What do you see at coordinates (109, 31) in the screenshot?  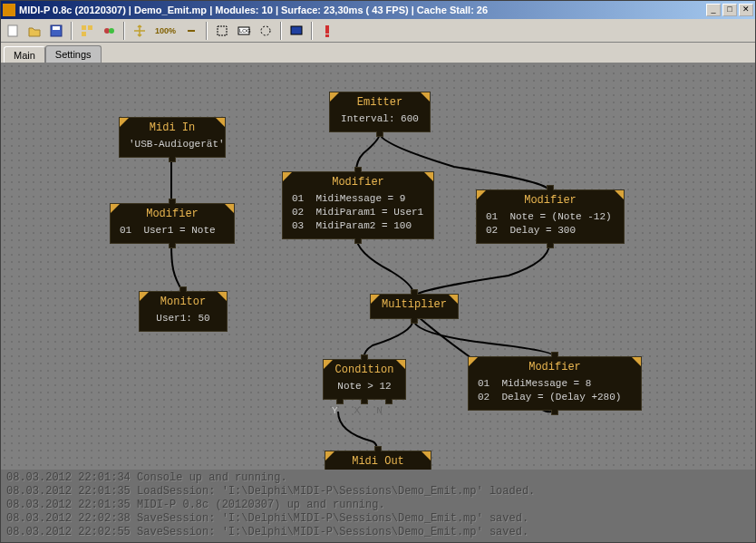 I see `toggle-button` at bounding box center [109, 31].